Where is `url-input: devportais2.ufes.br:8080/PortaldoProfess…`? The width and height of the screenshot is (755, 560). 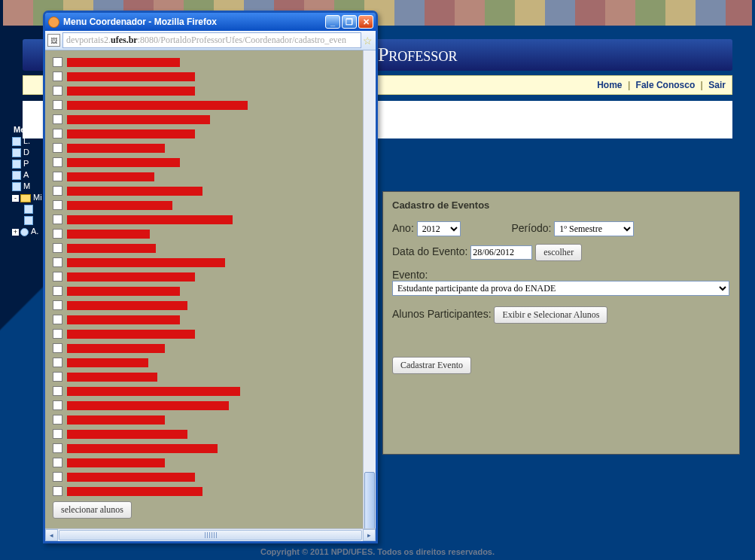 url-input: devportais2.ufes.br:8080/PortaldoProfess… is located at coordinates (212, 41).